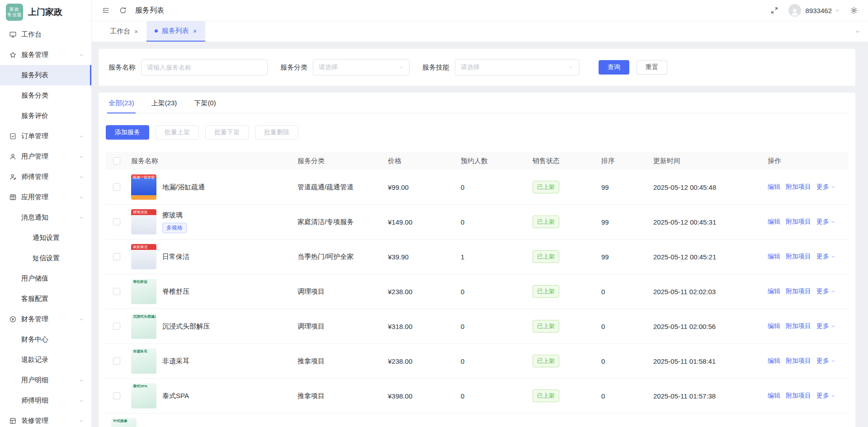 This screenshot has height=427, width=868. What do you see at coordinates (837, 10) in the screenshot?
I see `user-chevron-down-icon` at bounding box center [837, 10].